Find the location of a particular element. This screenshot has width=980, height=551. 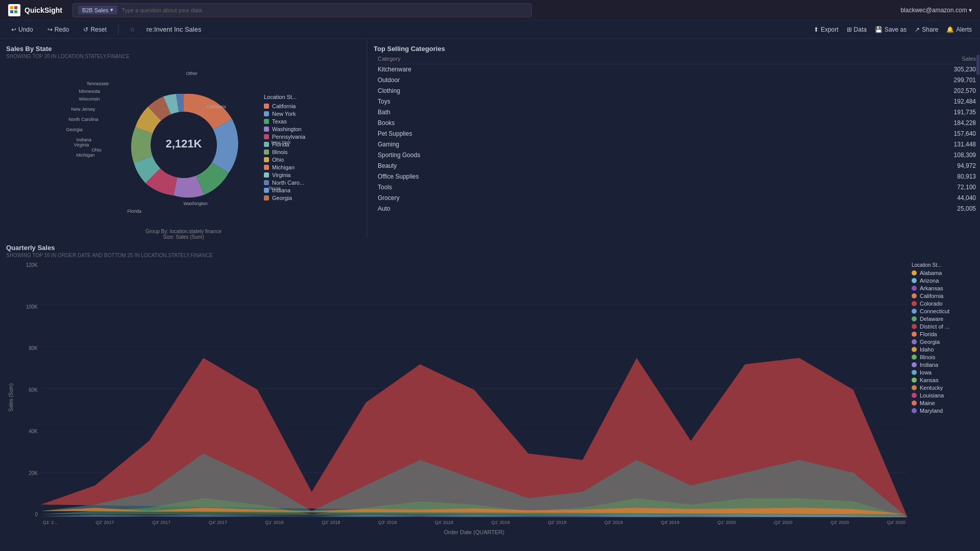

sales-by-state-title: Sales By State is located at coordinates (184, 49).